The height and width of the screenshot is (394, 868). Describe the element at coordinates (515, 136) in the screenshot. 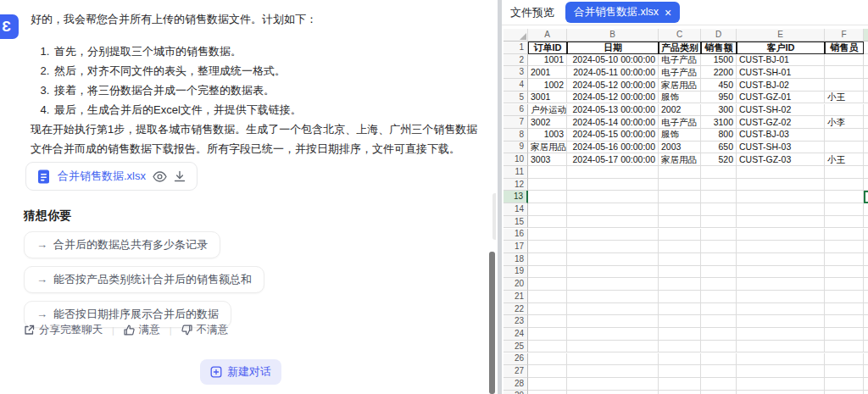

I see `row-number-8: 8` at that location.